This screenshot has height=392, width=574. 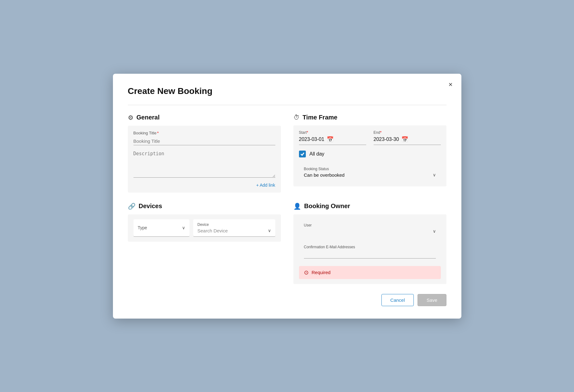 What do you see at coordinates (204, 228) in the screenshot?
I see `devices-box: Type ∨ Device Search Device ∨` at bounding box center [204, 228].